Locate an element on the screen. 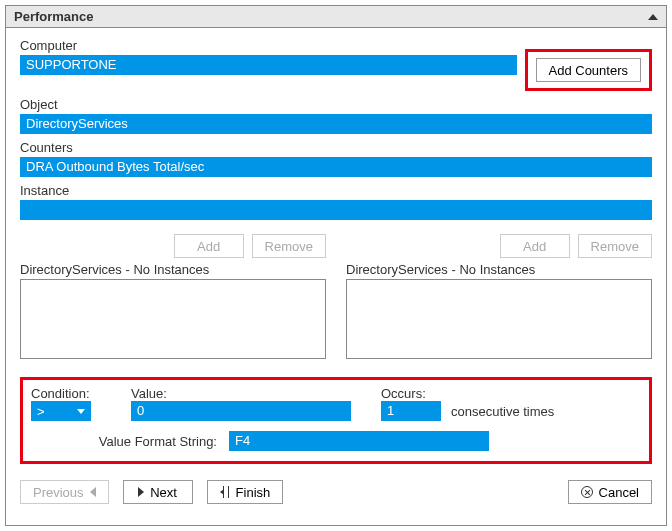  next-button: Next is located at coordinates (158, 492).